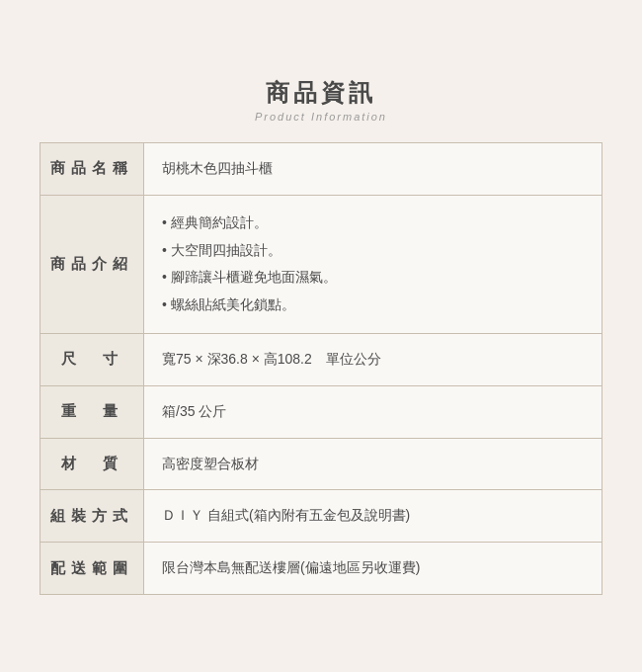 The height and width of the screenshot is (672, 642). Describe the element at coordinates (373, 170) in the screenshot. I see `row-value-0: 胡桃木色四抽斗櫃` at that location.